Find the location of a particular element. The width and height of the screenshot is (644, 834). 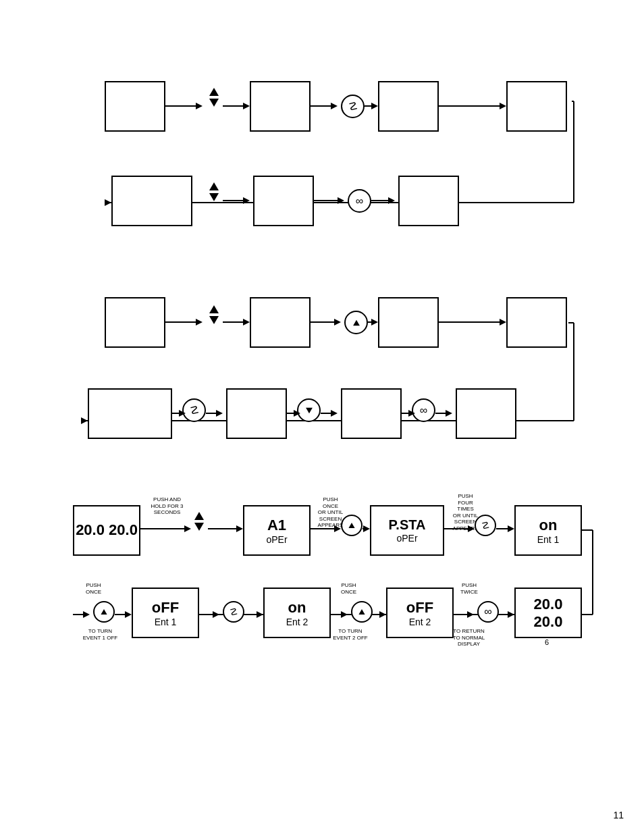

d3r2-return-normal: TO RETURNTO NORMALDISPLAY is located at coordinates (468, 637).